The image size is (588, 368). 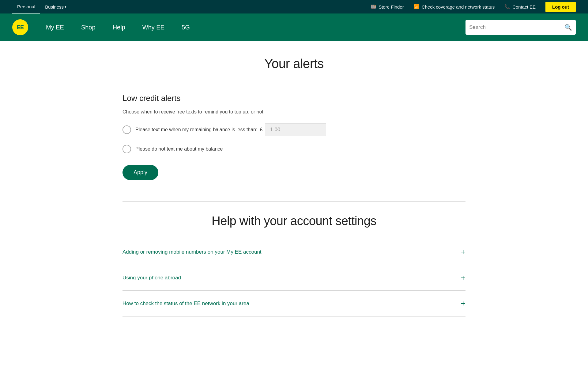 What do you see at coordinates (417, 7) in the screenshot?
I see `signal-icon: 📶` at bounding box center [417, 7].